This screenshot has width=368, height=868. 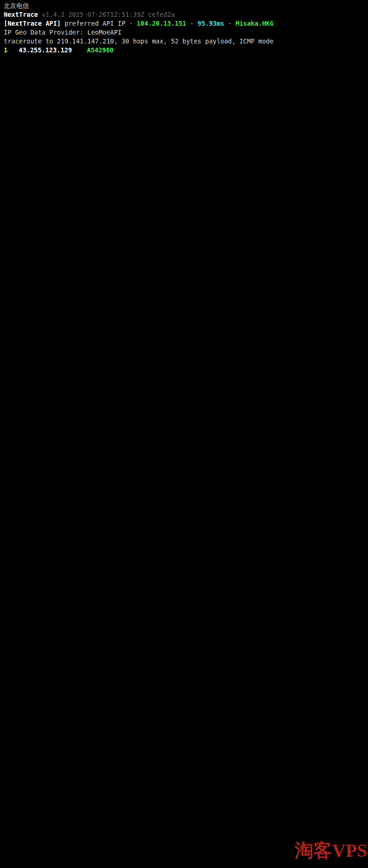 What do you see at coordinates (184, 51) in the screenshot?
I see `hop-row: 143.255.123.129AS42960` at bounding box center [184, 51].